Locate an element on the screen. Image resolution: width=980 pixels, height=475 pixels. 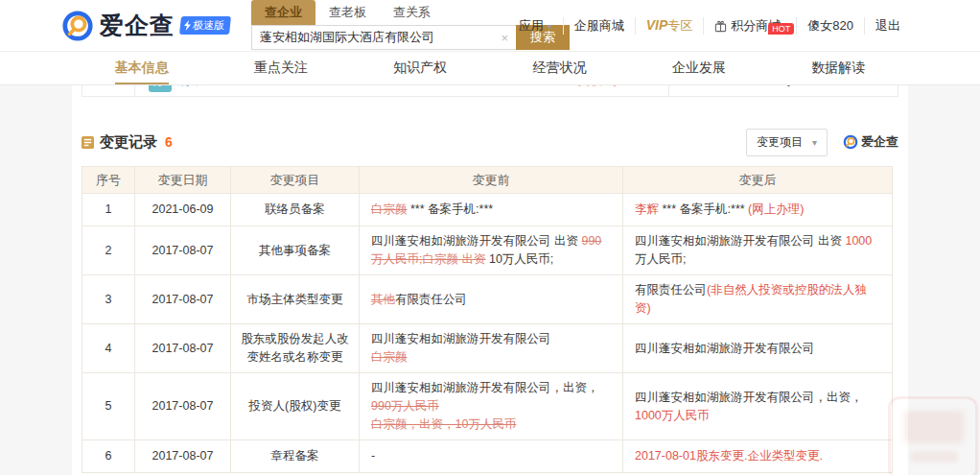
changed-text: (网上办理) is located at coordinates (776, 209).